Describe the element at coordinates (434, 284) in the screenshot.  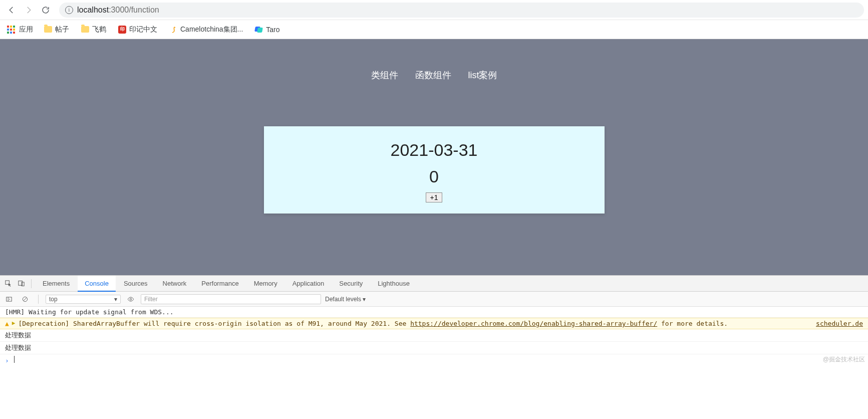
I see `devtools-tabstrip: Elements Console Sources Network Perform…` at that location.